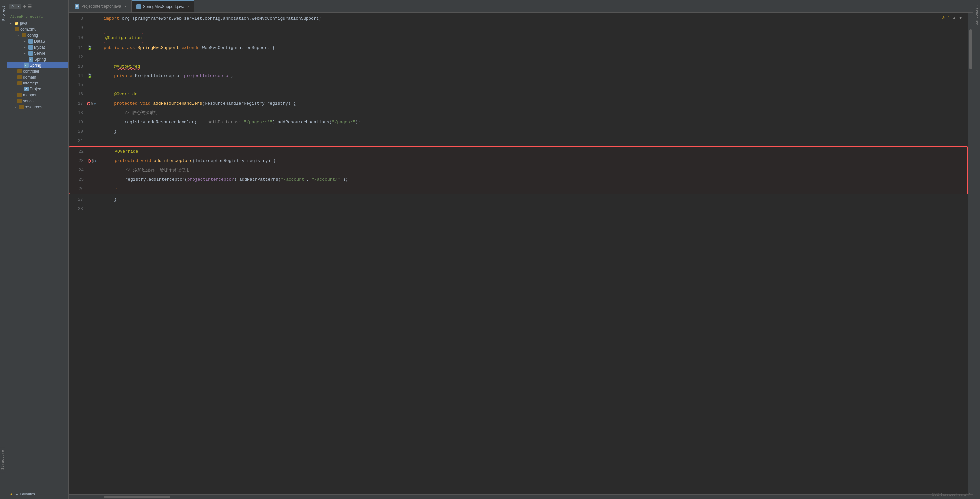 The height and width of the screenshot is (499, 980). I want to click on tab-spring-mvc-support: C SpringMvcSupport.java ×, so click(163, 6).